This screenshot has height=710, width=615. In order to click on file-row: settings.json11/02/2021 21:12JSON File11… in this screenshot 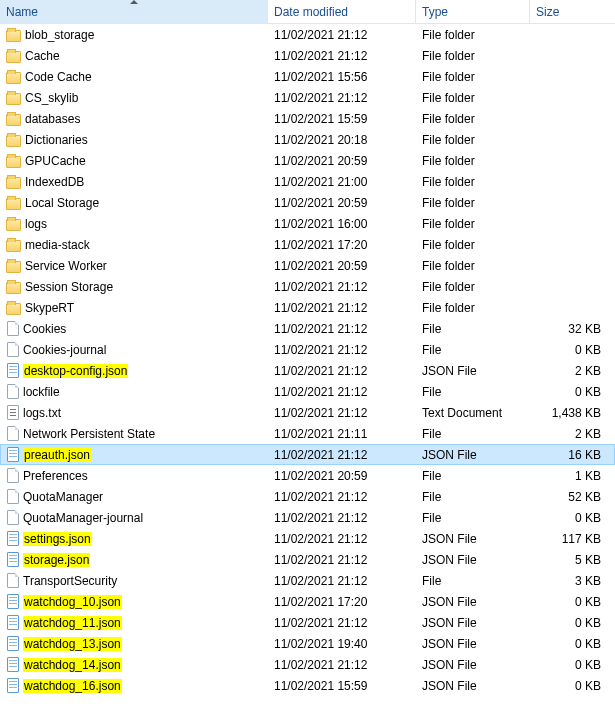, I will do `click(308, 538)`.